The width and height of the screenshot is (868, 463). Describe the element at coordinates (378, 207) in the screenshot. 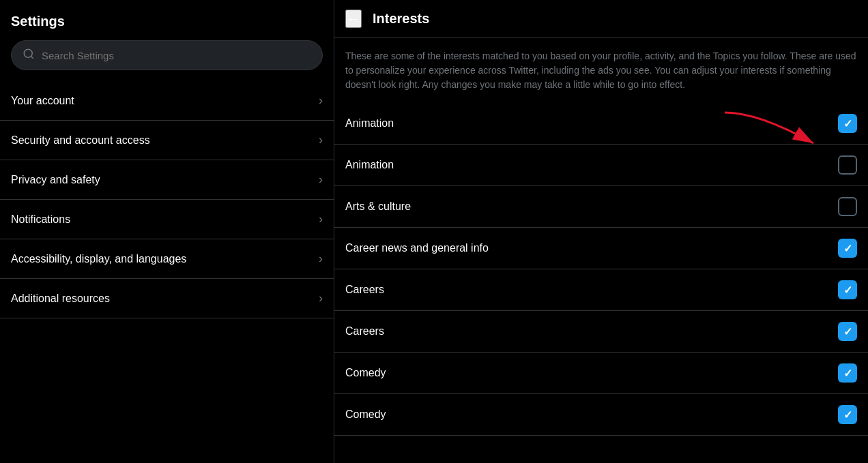

I see `interest-label: Arts & culture` at that location.